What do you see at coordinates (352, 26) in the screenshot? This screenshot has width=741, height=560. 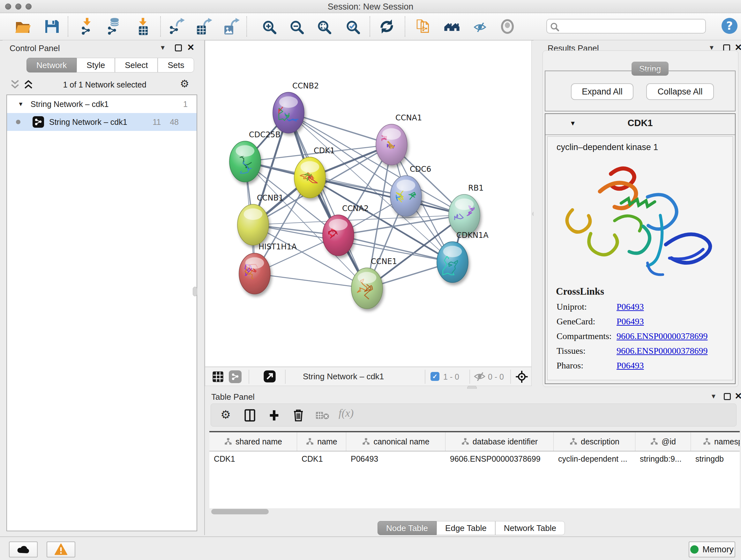 I see `zoom-selected-icon` at bounding box center [352, 26].